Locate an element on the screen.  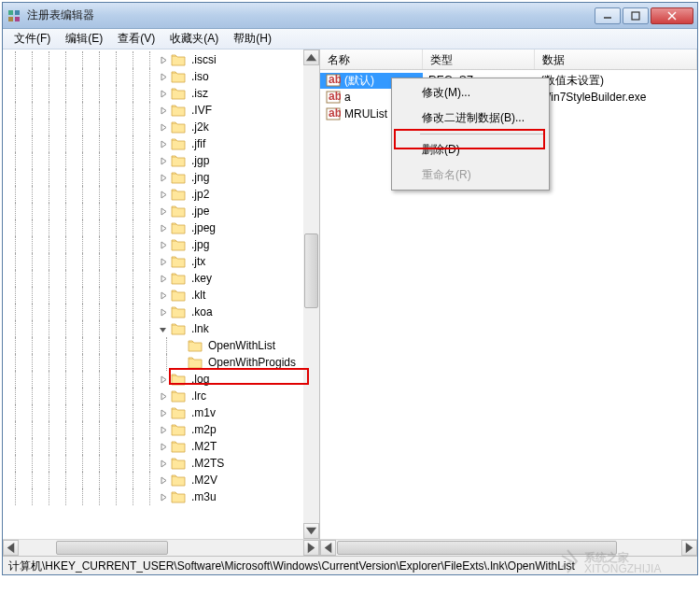
tree-item: .iso is located at coordinates (162, 77).